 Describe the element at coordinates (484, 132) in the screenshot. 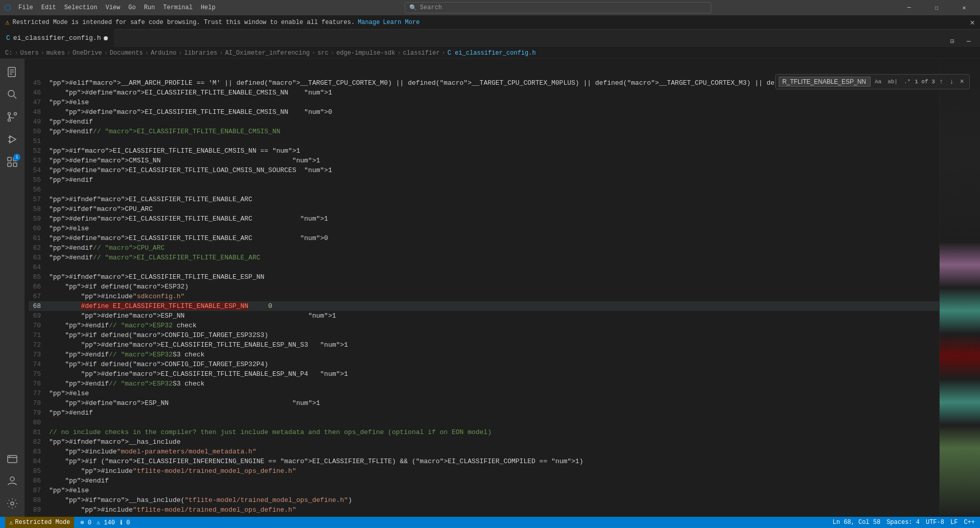

I see `code-line-50: 50"pp">#endif // "macro">EI_CLASSIFIER_T…` at that location.